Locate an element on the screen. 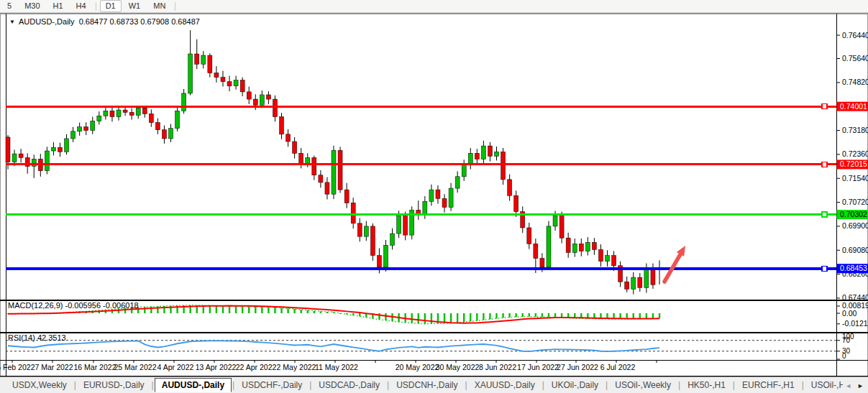 Image resolution: width=868 pixels, height=393 pixels. timeframe-button-w1: W1 is located at coordinates (135, 6).